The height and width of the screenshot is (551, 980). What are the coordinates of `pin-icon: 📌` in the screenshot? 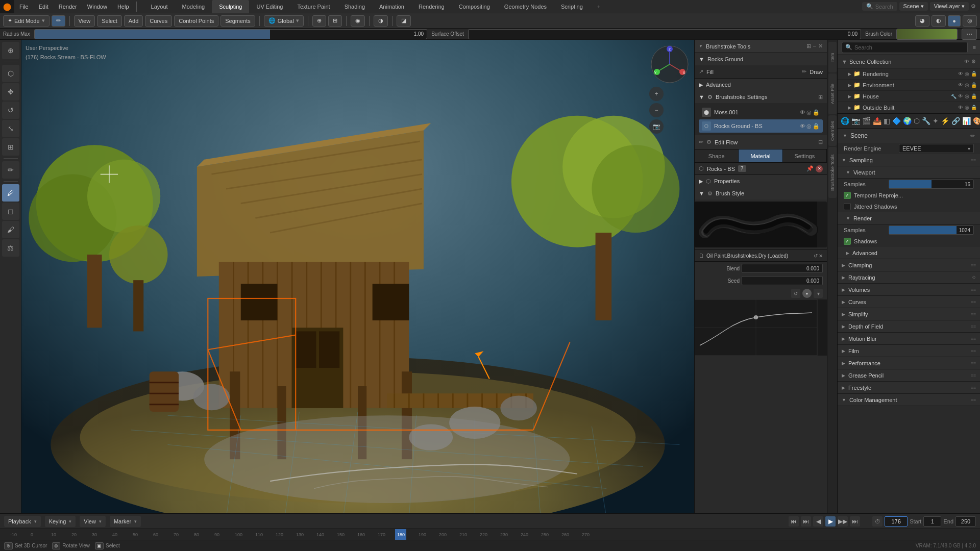 It's located at (810, 169).